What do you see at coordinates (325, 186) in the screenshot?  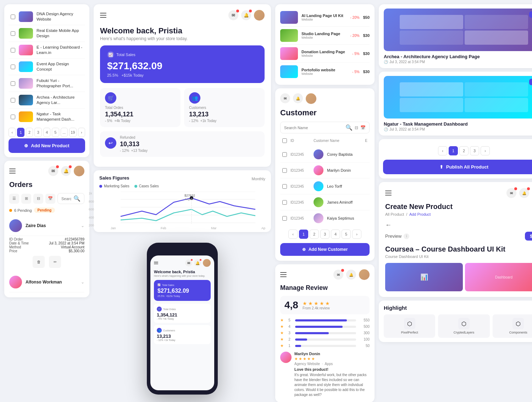 I see `customer-rows: ID12345 Corey Baptista ID12345 Marilyn D…` at bounding box center [325, 186].